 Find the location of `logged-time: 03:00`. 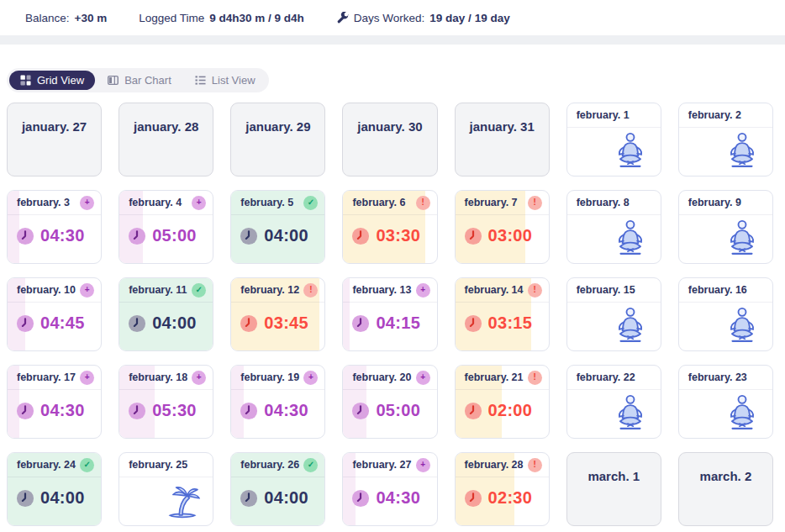

logged-time: 03:00 is located at coordinates (511, 235).